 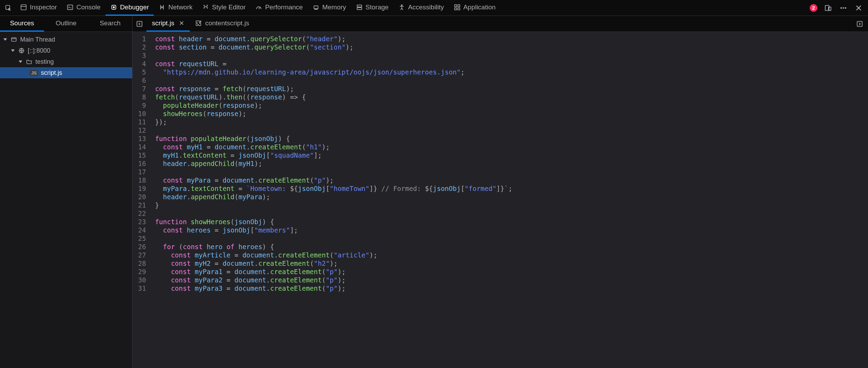 I want to click on js-badge-icon: JS, so click(x=34, y=73).